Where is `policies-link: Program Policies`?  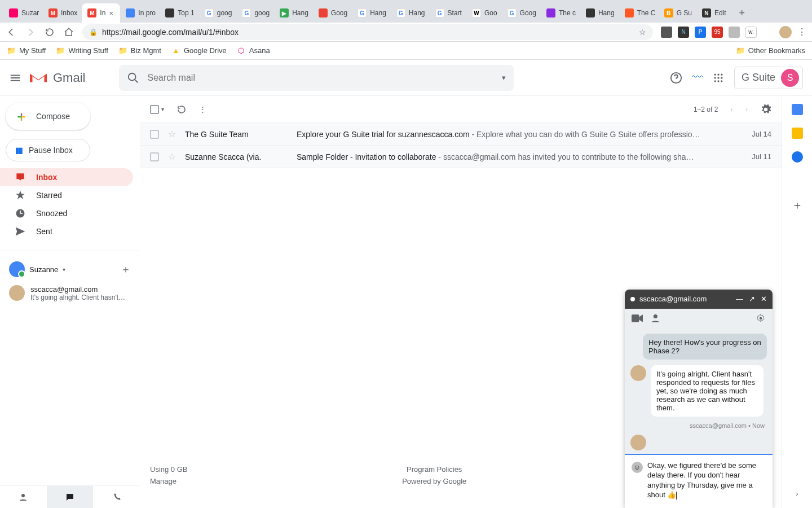 policies-link: Program Policies is located at coordinates (434, 470).